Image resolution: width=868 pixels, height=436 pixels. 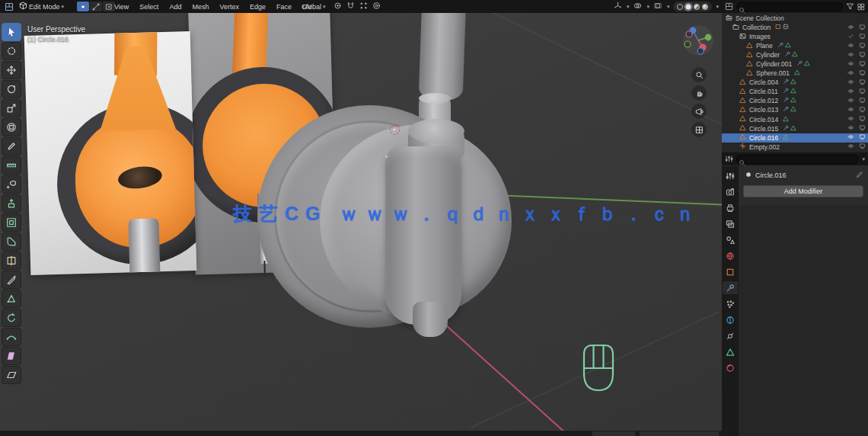 What do you see at coordinates (11, 356) in the screenshot?
I see `tool-rip-region` at bounding box center [11, 356].